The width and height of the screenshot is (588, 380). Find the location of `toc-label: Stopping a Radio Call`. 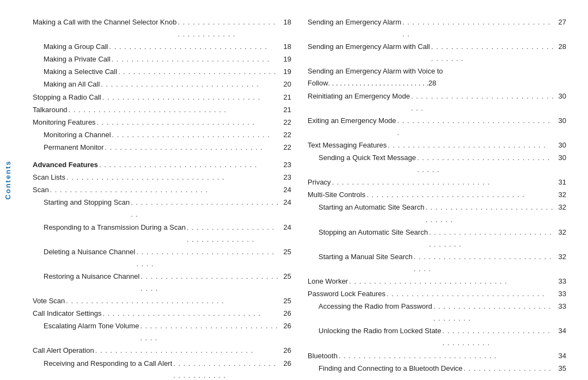

toc-label: Stopping a Radio Call is located at coordinates (67, 97).